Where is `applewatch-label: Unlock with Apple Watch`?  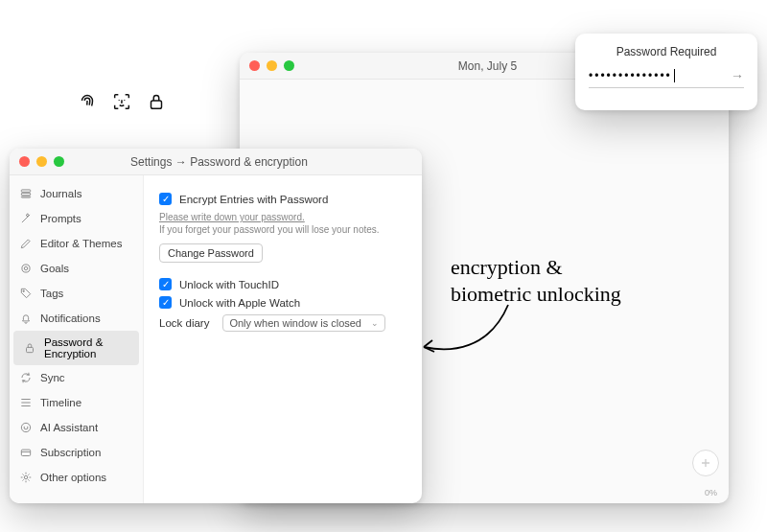 applewatch-label: Unlock with Apple Watch is located at coordinates (240, 303).